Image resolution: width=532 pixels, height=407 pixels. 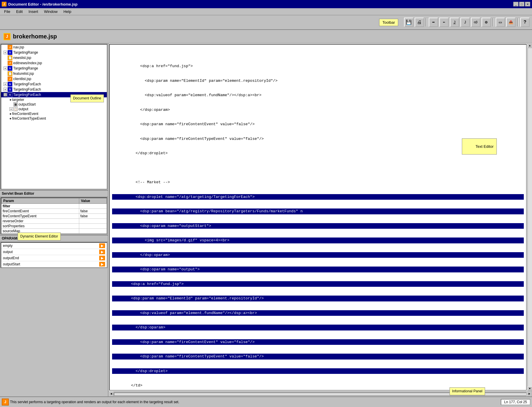 What do you see at coordinates (318, 342) in the screenshot?
I see `code-line-20: <dsp:param name="fireContentEvent" value…` at bounding box center [318, 342].